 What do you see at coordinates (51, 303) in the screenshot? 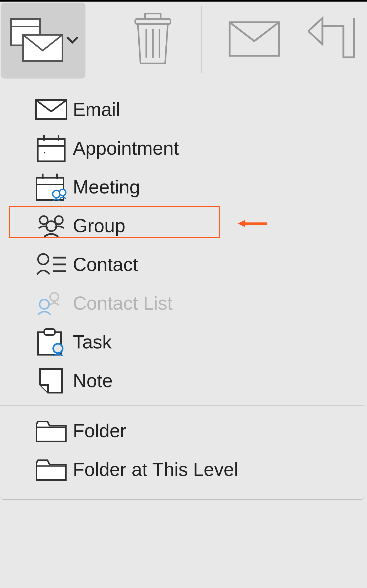
I see `contact-list-icon` at bounding box center [51, 303].